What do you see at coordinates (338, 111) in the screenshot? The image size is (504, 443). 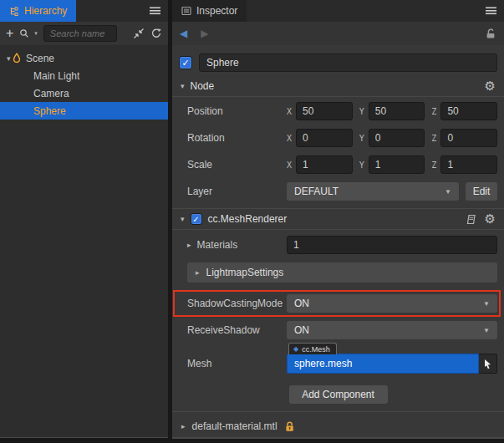 I see `position-row: Position X Y Z` at bounding box center [338, 111].